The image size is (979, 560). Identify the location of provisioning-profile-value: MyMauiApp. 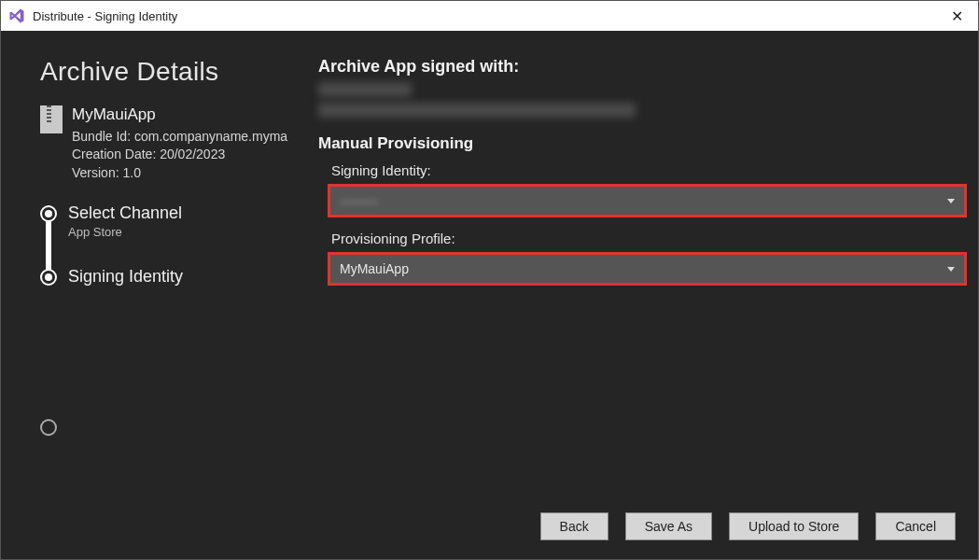
(374, 269).